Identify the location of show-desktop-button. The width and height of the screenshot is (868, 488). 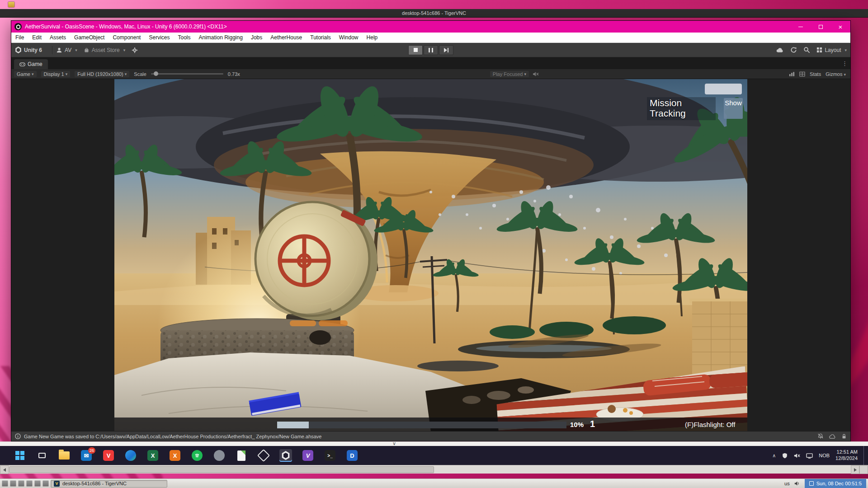
(864, 455).